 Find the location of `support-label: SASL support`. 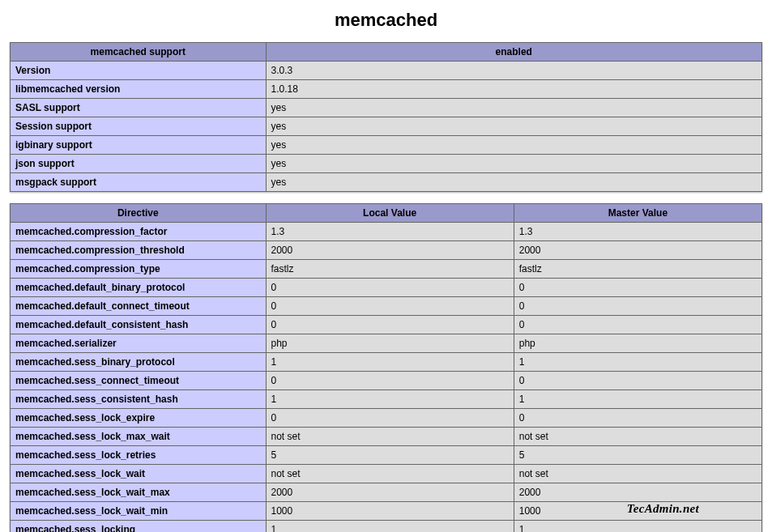

support-label: SASL support is located at coordinates (139, 109).